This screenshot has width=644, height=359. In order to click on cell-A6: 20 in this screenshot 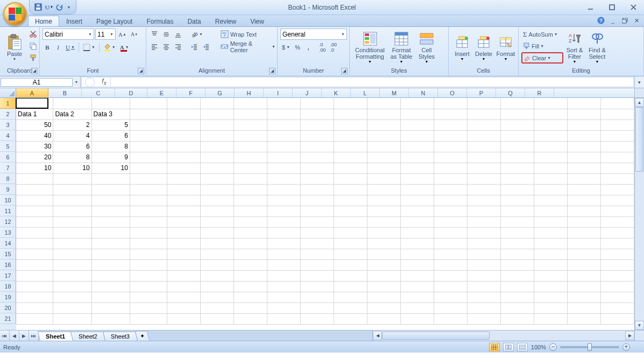, I will do `click(34, 157)`.